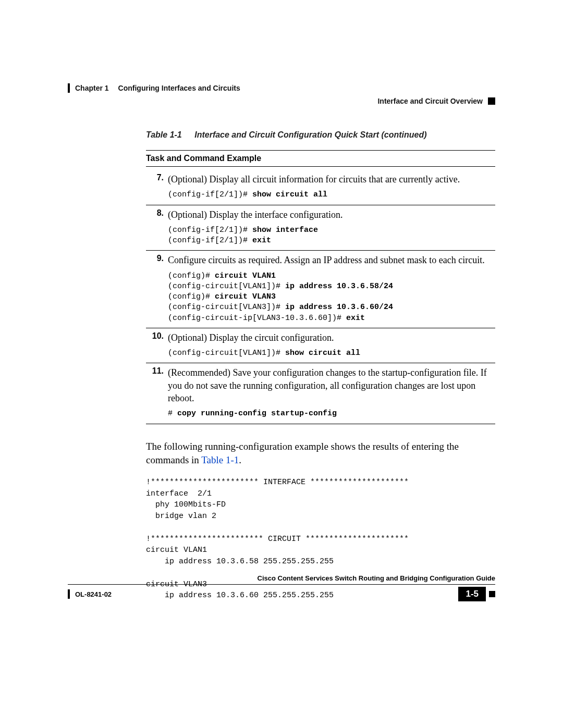 Image resolution: width=563 pixels, height=728 pixels. I want to click on step-number: 10., so click(157, 345).